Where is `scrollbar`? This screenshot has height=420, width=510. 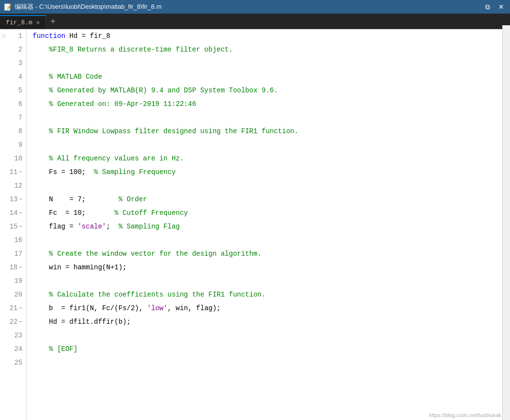
scrollbar is located at coordinates (506, 223).